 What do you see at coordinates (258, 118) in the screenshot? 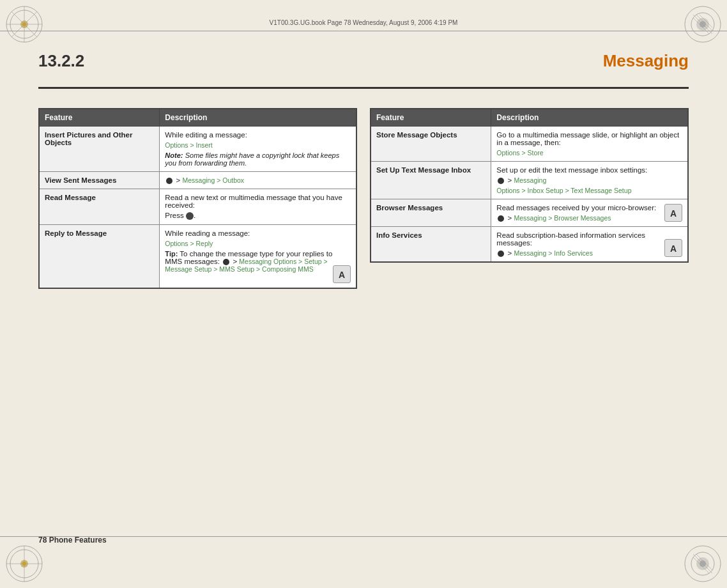
I see `left-col2-header: Description` at bounding box center [258, 118].